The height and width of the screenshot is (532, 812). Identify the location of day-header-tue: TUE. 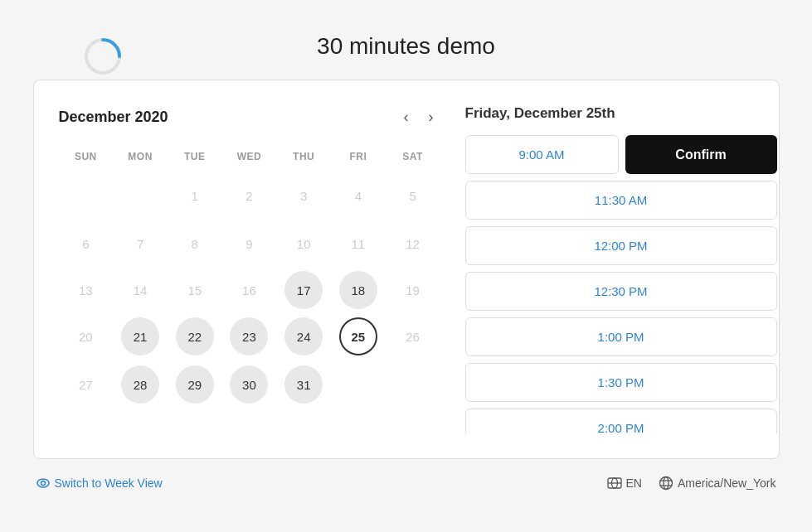
(195, 158).